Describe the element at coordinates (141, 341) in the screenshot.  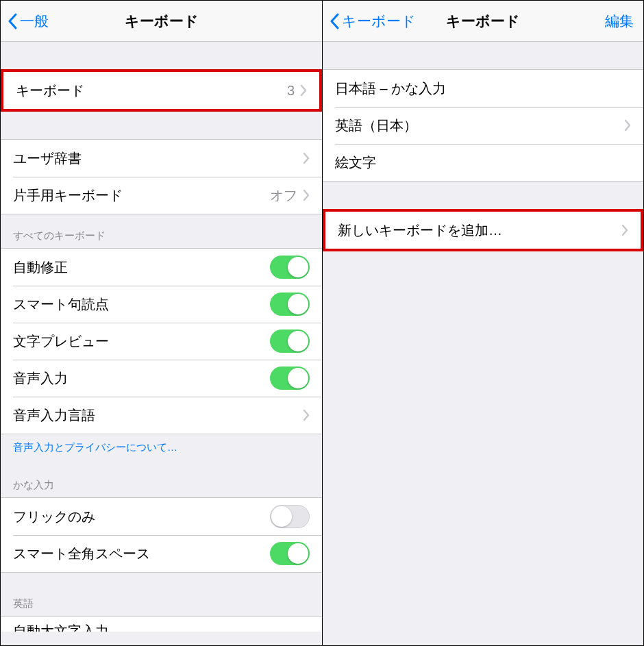
I see `row-label: 文字プレビュー` at that location.